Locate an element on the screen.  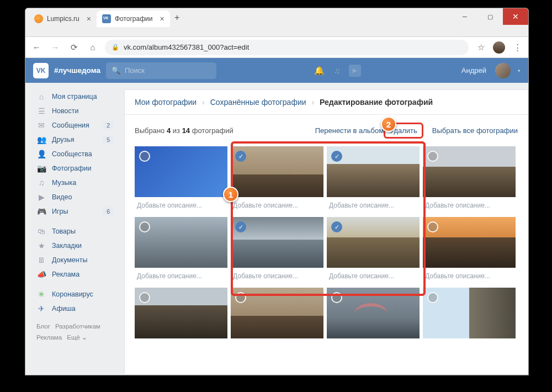
sidebar-item-goods: 🛍Товары is located at coordinates (75, 231).